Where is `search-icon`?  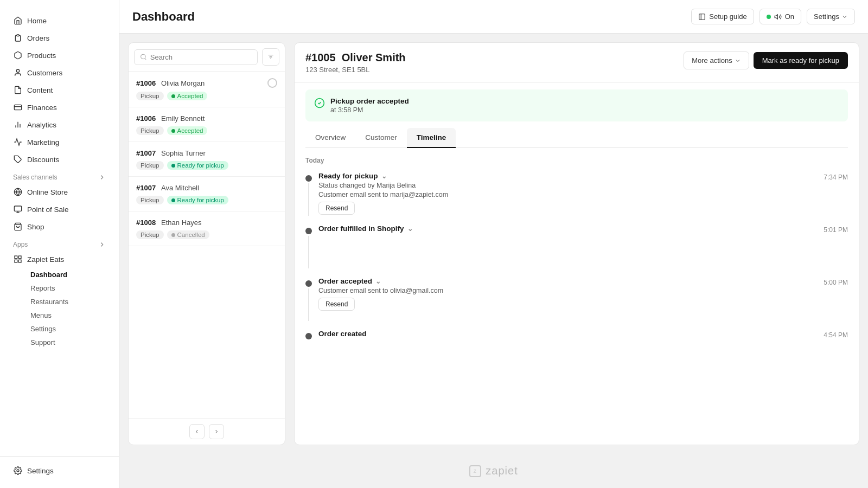 search-icon is located at coordinates (143, 57).